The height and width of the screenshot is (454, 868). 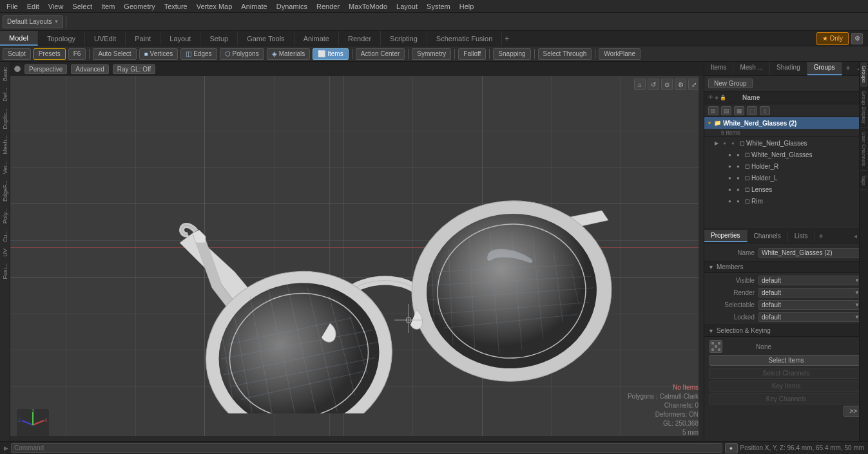 What do you see at coordinates (667, 84) in the screenshot?
I see `vp-zoom-fit-btn: ⊙` at bounding box center [667, 84].